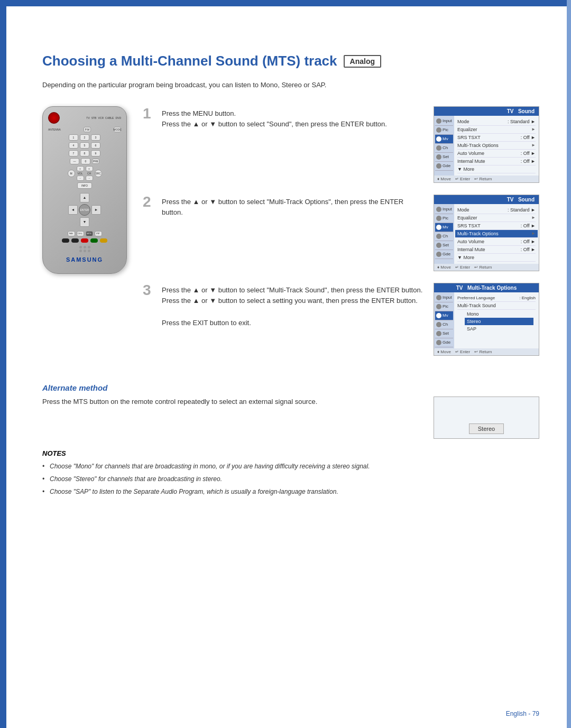  Describe the element at coordinates (291, 492) in the screenshot. I see `note-item-3: Choose "SAP" to listen to the Separate A…` at that location.